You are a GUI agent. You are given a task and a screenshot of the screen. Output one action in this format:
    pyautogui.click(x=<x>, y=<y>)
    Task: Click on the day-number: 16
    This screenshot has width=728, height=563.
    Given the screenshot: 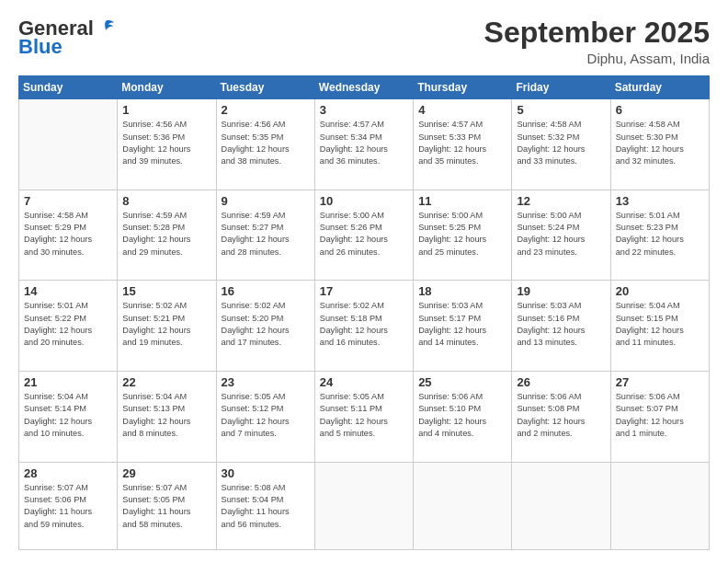 What is the action you would take?
    pyautogui.click(x=266, y=291)
    